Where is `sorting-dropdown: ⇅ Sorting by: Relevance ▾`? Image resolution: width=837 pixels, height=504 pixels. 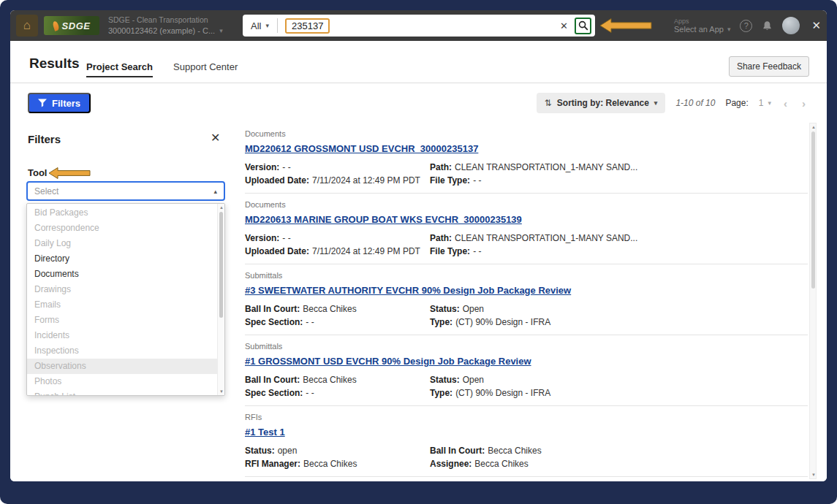 sorting-dropdown: ⇅ Sorting by: Relevance ▾ is located at coordinates (601, 103).